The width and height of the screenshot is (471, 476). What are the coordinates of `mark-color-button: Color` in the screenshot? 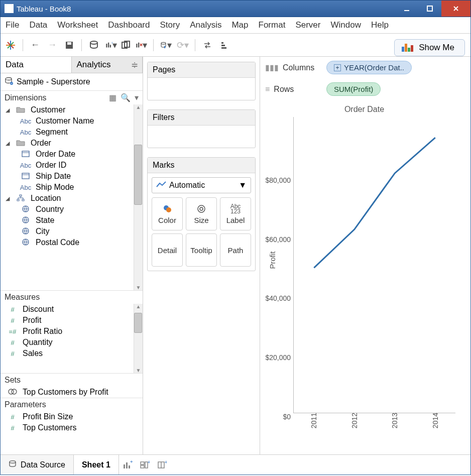 It's located at (167, 214).